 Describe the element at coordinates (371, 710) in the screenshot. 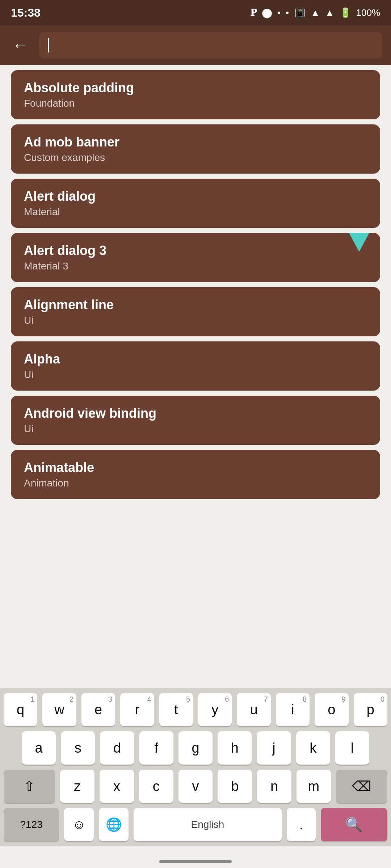

I see `key-p: p0` at that location.